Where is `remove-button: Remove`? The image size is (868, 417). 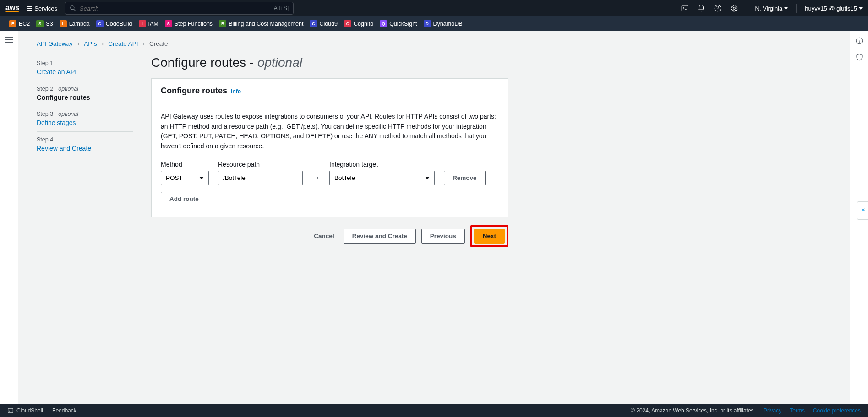
remove-button: Remove is located at coordinates (464, 178).